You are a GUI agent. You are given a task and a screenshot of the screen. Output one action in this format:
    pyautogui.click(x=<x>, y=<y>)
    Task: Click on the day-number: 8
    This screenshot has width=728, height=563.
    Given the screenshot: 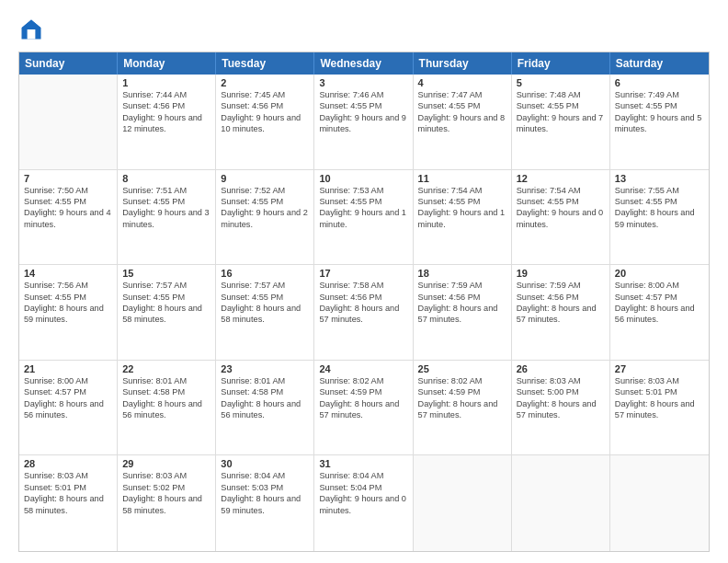 What is the action you would take?
    pyautogui.click(x=166, y=178)
    